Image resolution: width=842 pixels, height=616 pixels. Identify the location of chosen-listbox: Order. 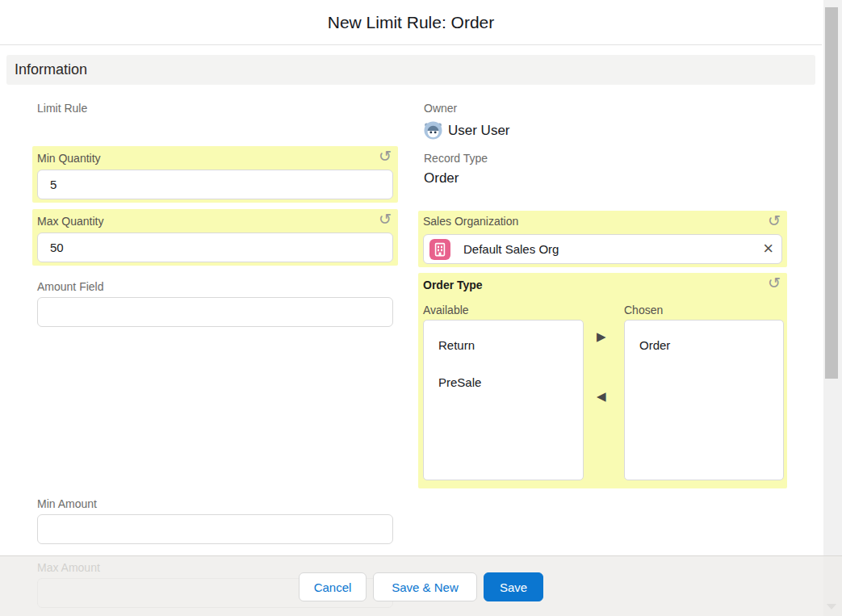
(704, 400).